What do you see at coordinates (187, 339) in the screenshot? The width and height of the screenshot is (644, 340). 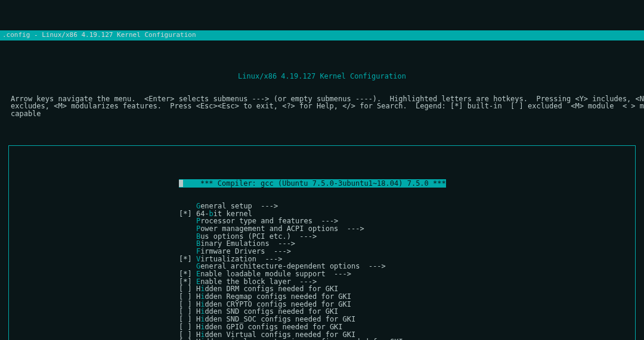 I see `menu-mark: [ ]` at bounding box center [187, 339].